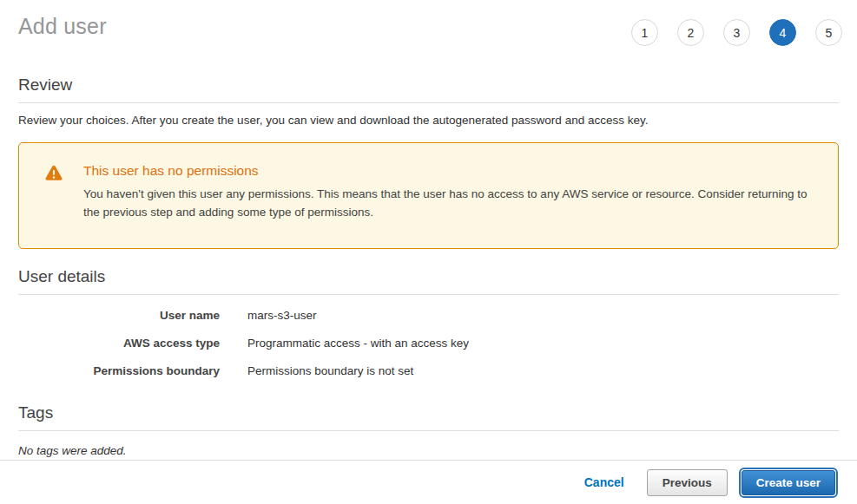  What do you see at coordinates (429, 85) in the screenshot?
I see `review-section-heading: Review` at bounding box center [429, 85].